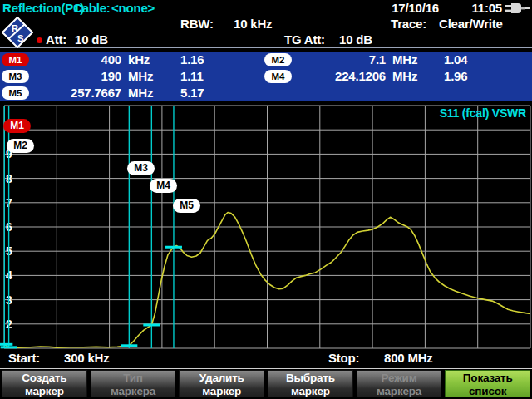 The width and height of the screenshot is (532, 399). I want to click on marker-row-m4: M4 224.1206 MHz 1.96, so click(398, 76).